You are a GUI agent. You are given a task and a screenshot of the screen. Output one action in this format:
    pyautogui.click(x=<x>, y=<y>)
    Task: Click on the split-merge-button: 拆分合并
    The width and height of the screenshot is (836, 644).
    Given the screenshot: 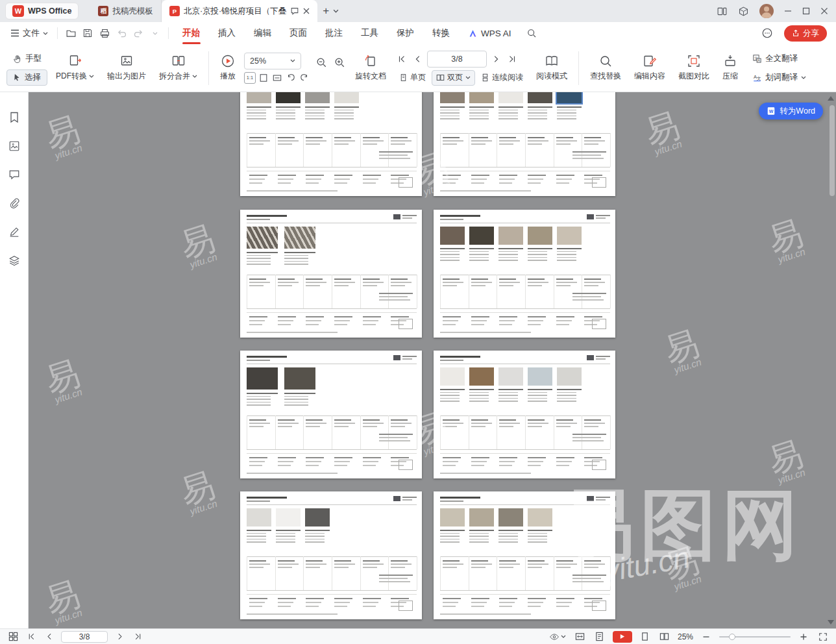 What is the action you would take?
    pyautogui.click(x=178, y=68)
    